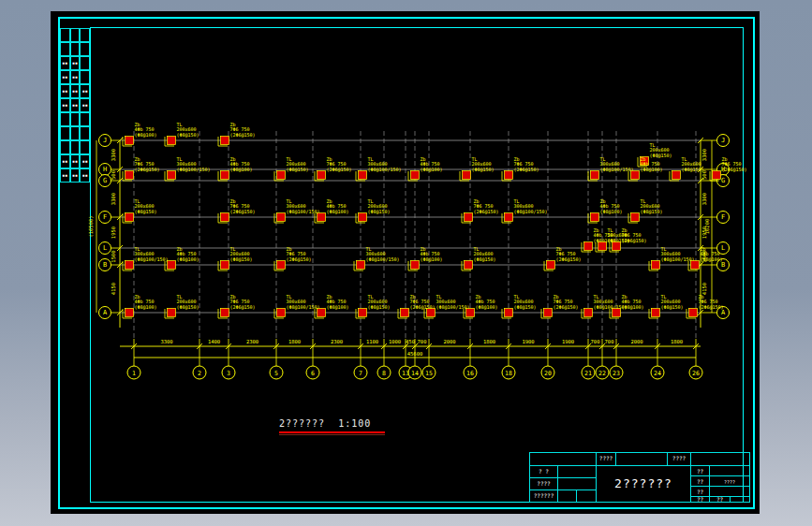 This screenshot has height=526, width=812. Describe the element at coordinates (340, 423) in the screenshot. I see `drawing-title: 2??????1:100` at that location.